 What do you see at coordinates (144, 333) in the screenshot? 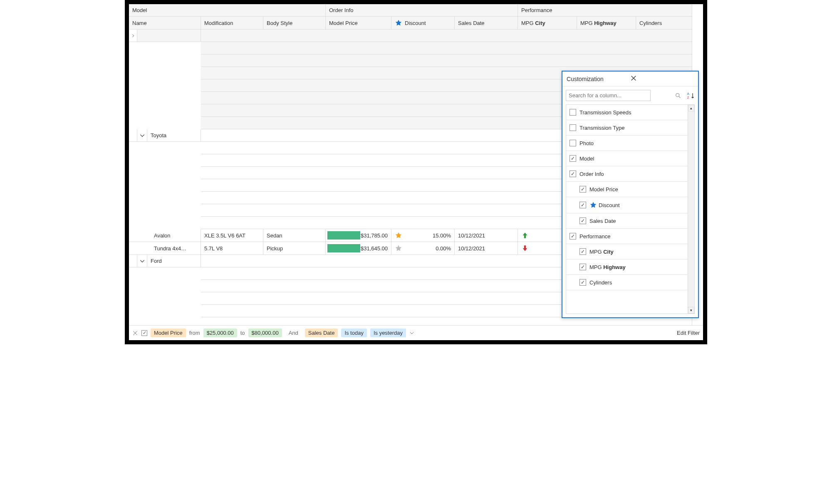
I see `filter-enabled-checkbox` at bounding box center [144, 333].